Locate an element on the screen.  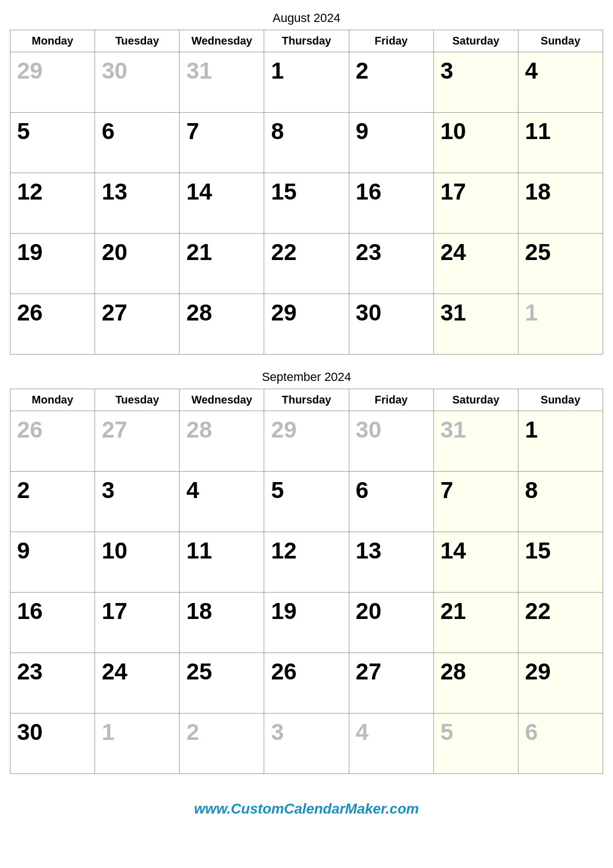
sep-col-thursday: Thursday is located at coordinates (306, 400).